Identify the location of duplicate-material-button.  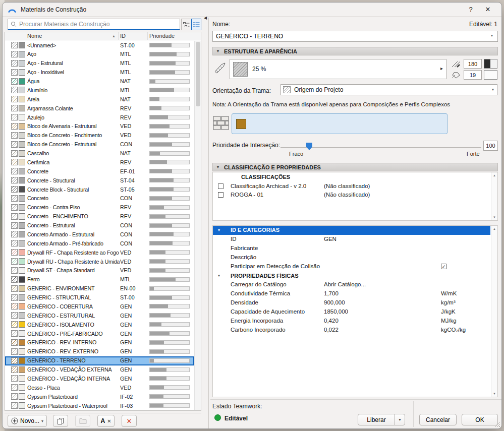
(61, 421).